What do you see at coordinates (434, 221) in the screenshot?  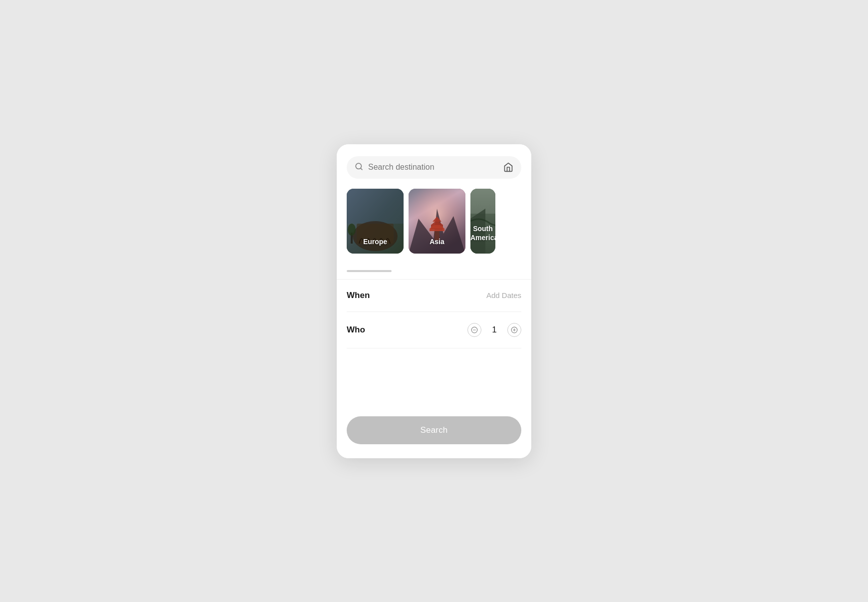 I see `destinations-row: Europe` at bounding box center [434, 221].